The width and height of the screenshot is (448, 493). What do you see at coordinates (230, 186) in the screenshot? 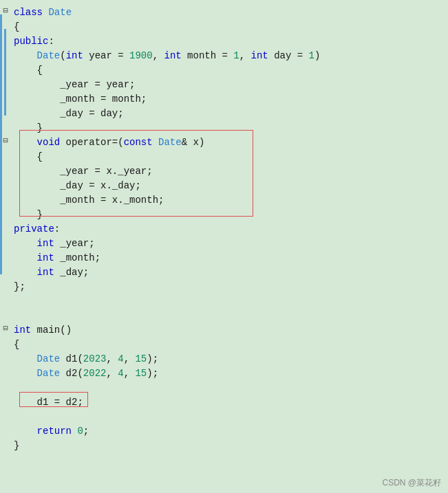
I see `code-text: _day = x._day;` at bounding box center [230, 186].